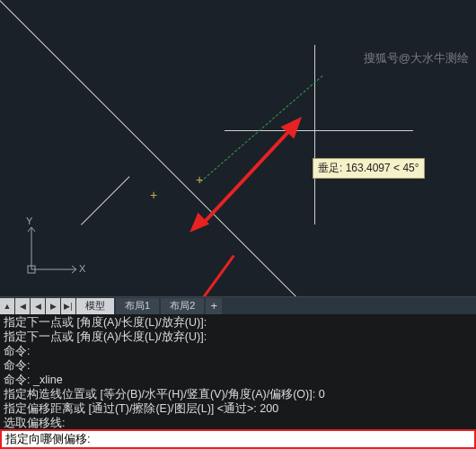 This screenshot has height=449, width=476. What do you see at coordinates (95, 306) in the screenshot?
I see `tab-model: 模型` at bounding box center [95, 306].